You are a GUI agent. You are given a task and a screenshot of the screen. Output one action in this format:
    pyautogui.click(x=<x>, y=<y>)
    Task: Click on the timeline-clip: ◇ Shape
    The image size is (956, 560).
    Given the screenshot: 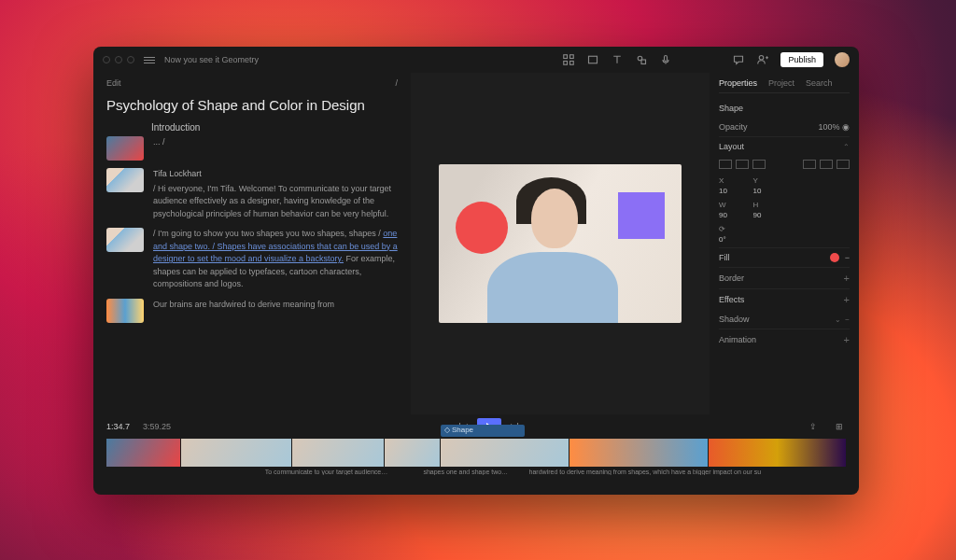 What is the action you would take?
    pyautogui.click(x=505, y=453)
    